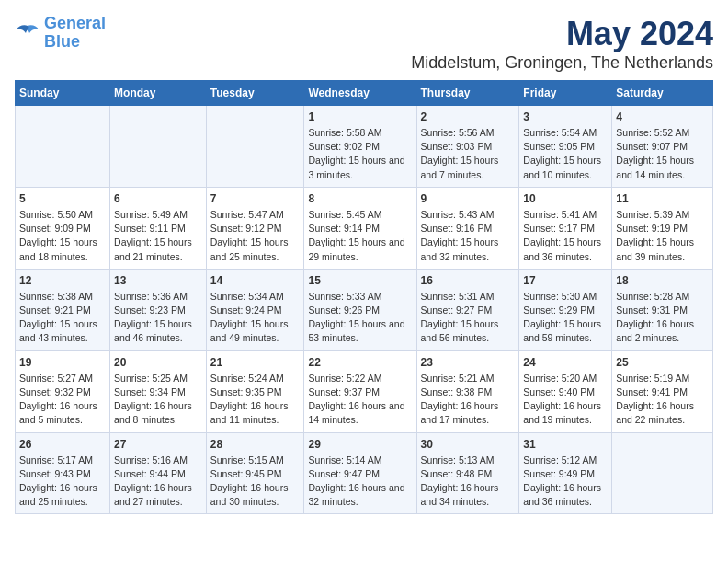  I want to click on day-info: Sunrise: 5:17 AM Sunset: 9:43 PM Dayligh…, so click(63, 482).